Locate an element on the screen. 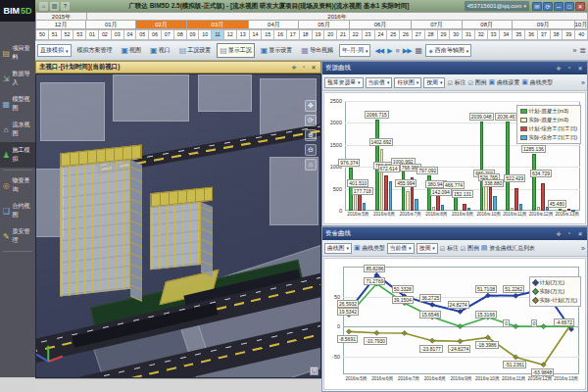 The width and height of the screenshot is (588, 392). resource-source-dropdown: 预算资源量 ▾ is located at coordinates (344, 82).